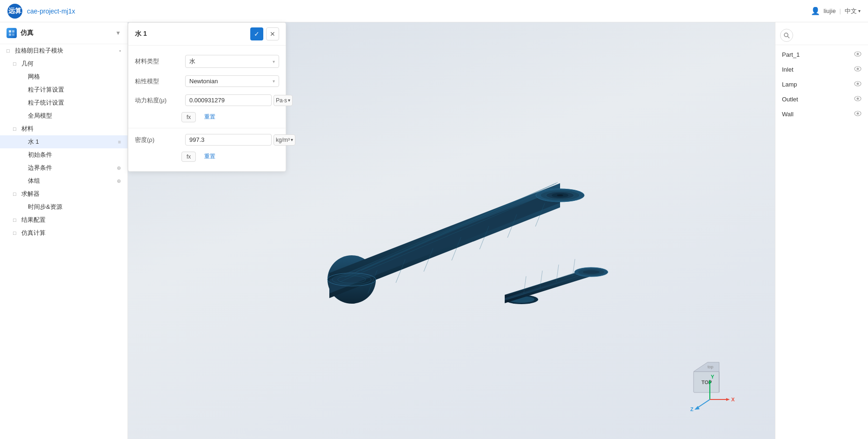 The width and height of the screenshot is (868, 439). Describe the element at coordinates (821, 99) in the screenshot. I see `right-panel-item-outlet: Outlet` at that location.